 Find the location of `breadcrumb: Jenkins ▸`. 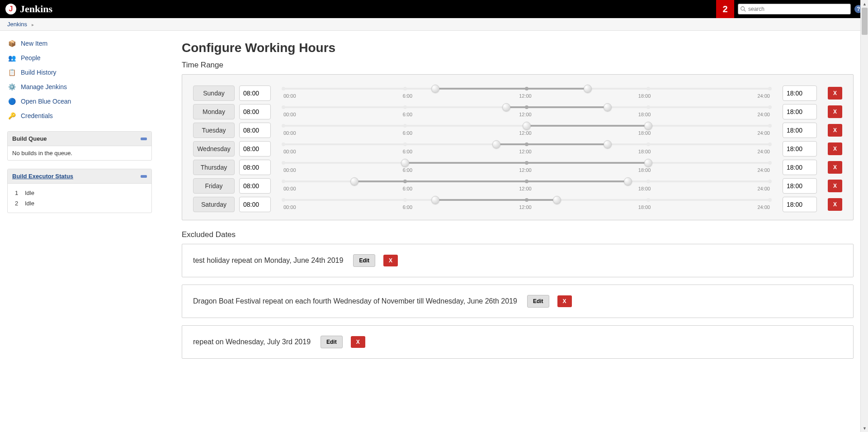

breadcrumb: Jenkins ▸ is located at coordinates (434, 24).